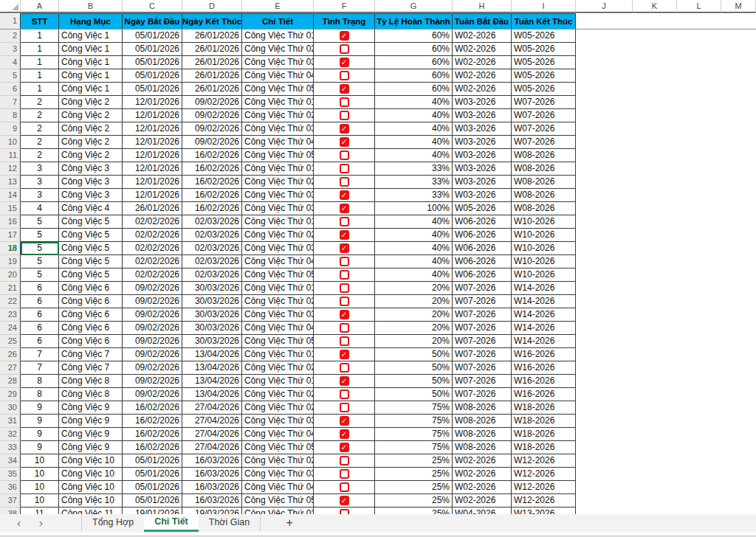 Image resolution: width=756 pixels, height=537 pixels. What do you see at coordinates (482, 434) in the screenshot?
I see `cell-tuan-bat-dau: W08-2026` at bounding box center [482, 434].